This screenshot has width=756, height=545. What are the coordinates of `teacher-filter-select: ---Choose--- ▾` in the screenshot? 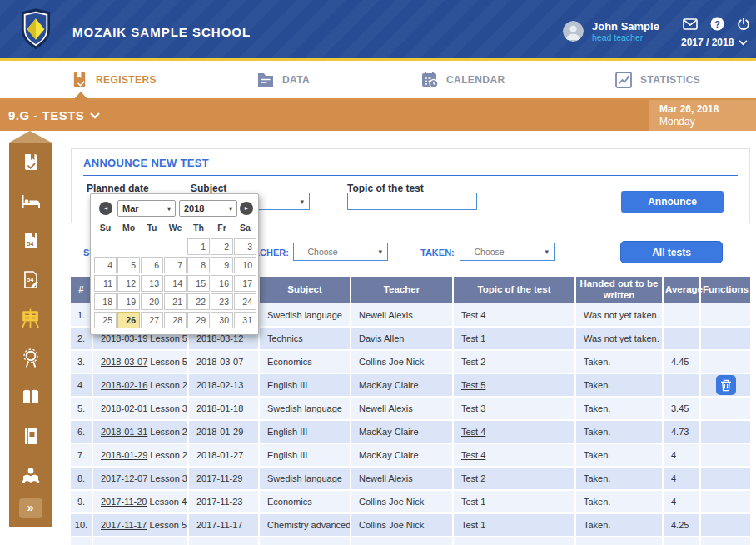 It's located at (341, 252).